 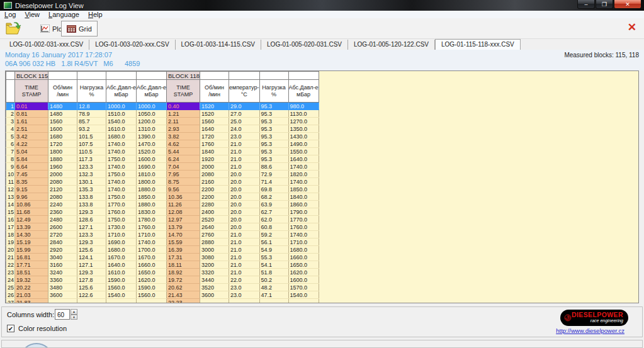 I want to click on cell: 1710.0, so click(x=303, y=242).